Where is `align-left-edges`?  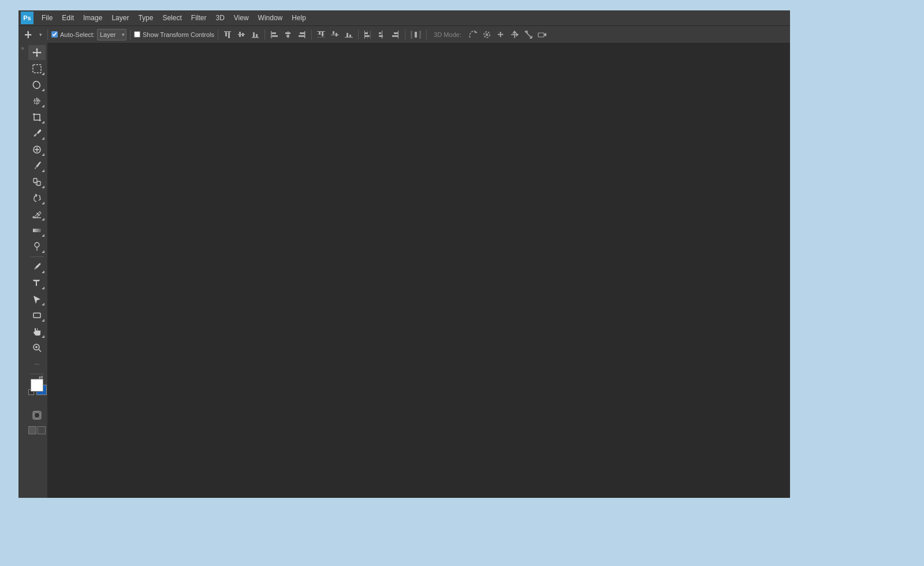
align-left-edges is located at coordinates (274, 35).